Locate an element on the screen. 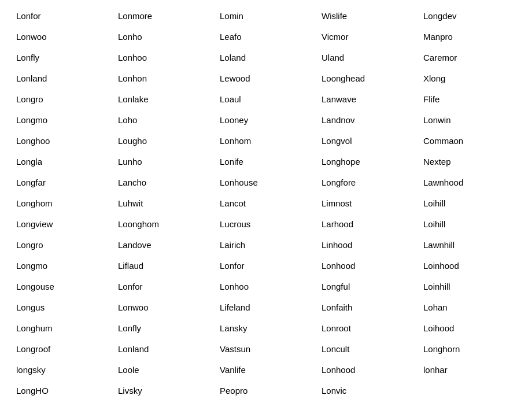  list-item: Flife is located at coordinates (470, 99).